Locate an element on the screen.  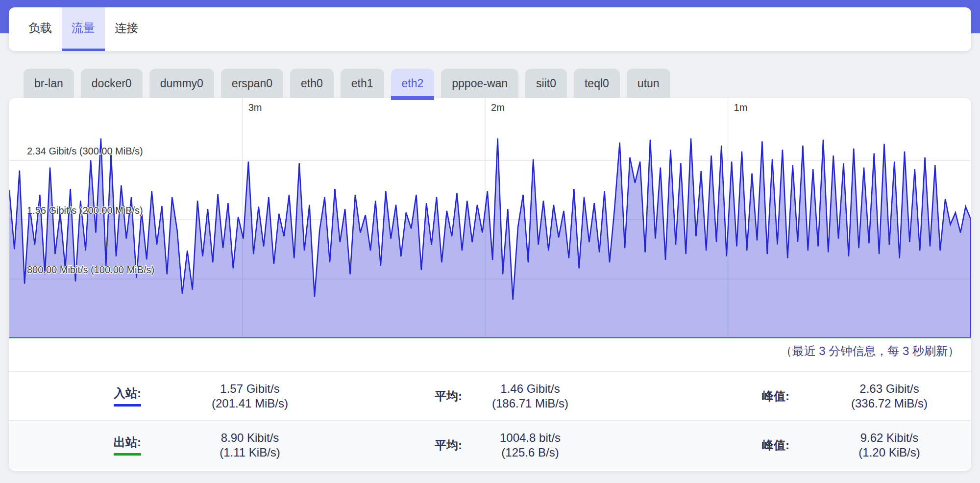
iface-tab-eth2: eth2 is located at coordinates (413, 83).